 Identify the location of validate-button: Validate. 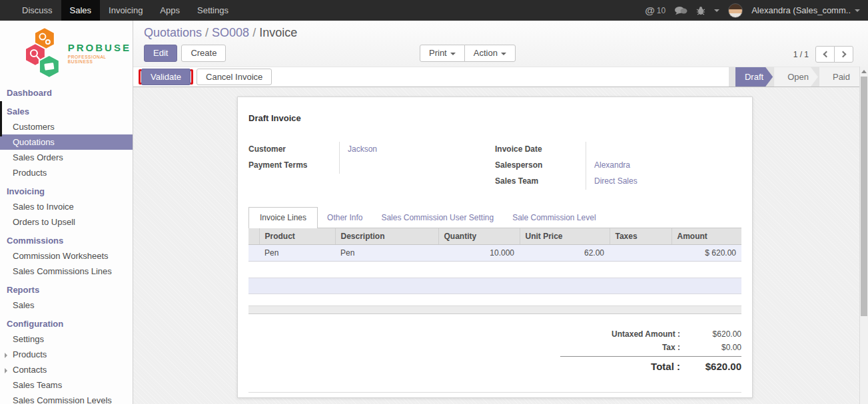
(166, 77).